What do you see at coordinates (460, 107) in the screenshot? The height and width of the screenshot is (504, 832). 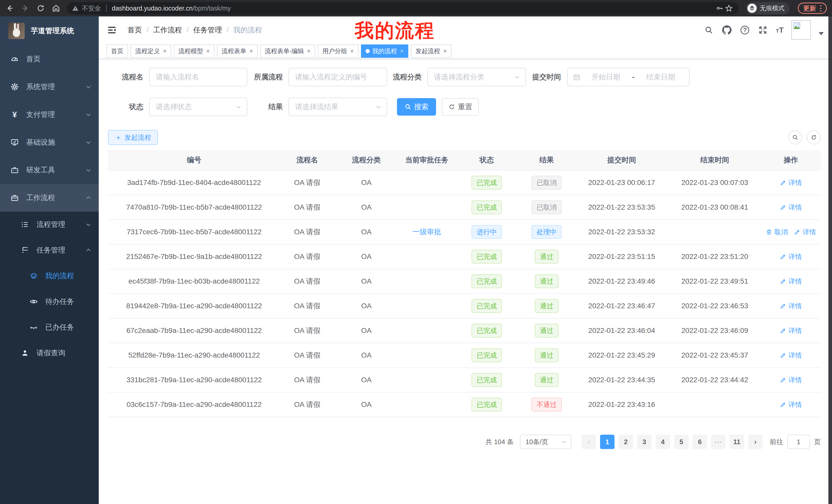 I see `reset-button: 重置` at bounding box center [460, 107].